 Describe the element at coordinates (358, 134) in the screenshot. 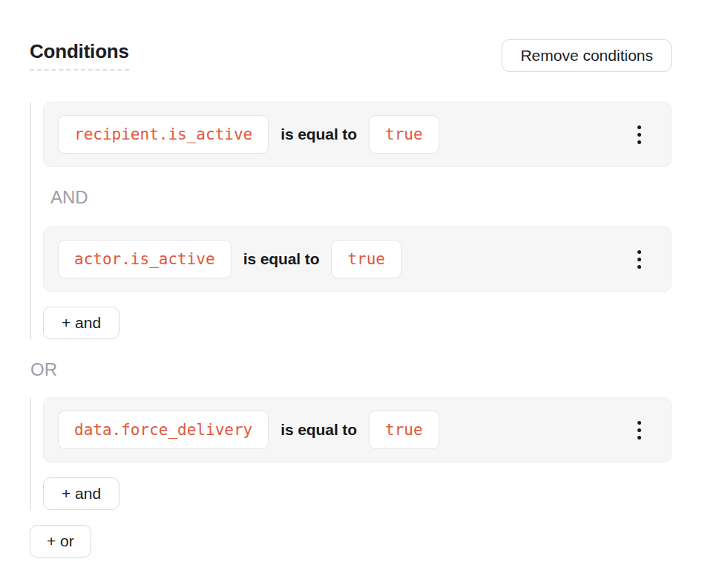

I see `condition-row: recipient.is_active is equal to true` at that location.